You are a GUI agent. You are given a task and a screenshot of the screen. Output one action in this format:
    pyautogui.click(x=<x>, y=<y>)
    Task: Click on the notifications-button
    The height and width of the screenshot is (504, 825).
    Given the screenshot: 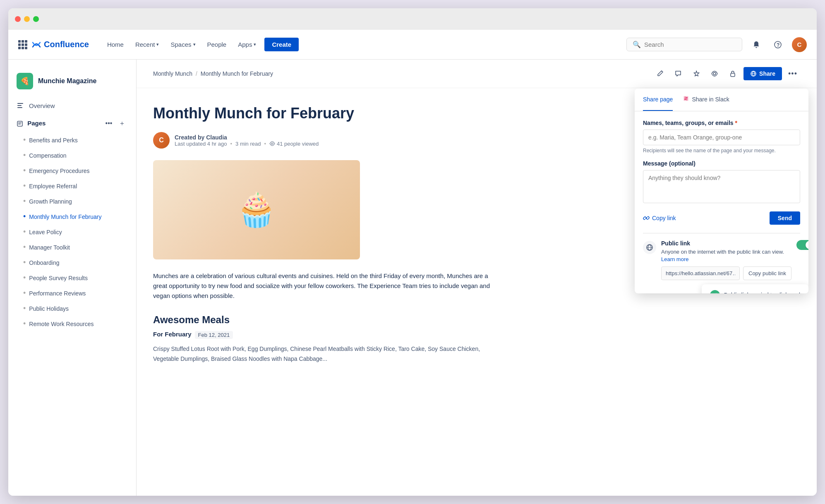 What is the action you would take?
    pyautogui.click(x=756, y=45)
    